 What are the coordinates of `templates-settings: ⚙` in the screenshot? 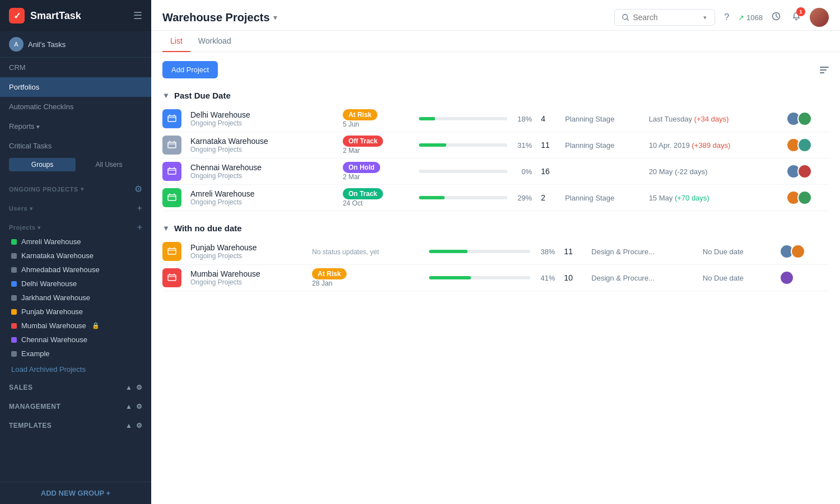 It's located at (139, 426).